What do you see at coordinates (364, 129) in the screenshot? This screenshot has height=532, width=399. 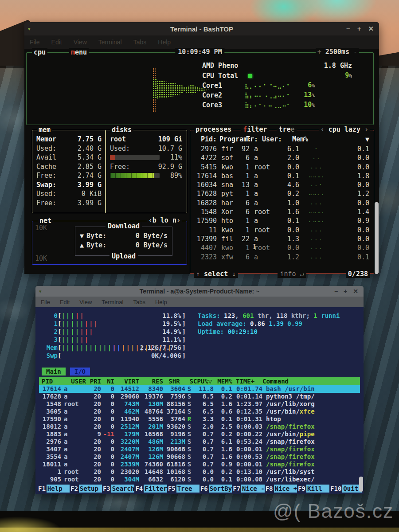 I see `sort-next-icon: ›` at bounding box center [364, 129].